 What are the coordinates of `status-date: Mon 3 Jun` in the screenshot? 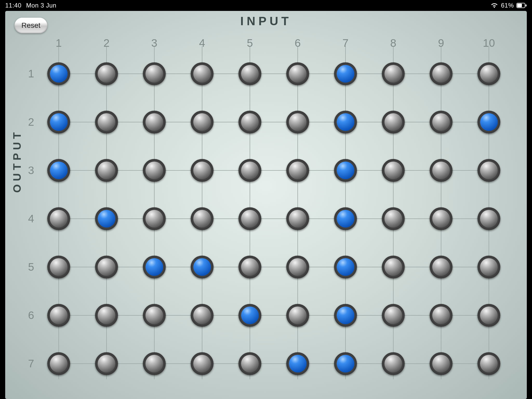 It's located at (42, 5).